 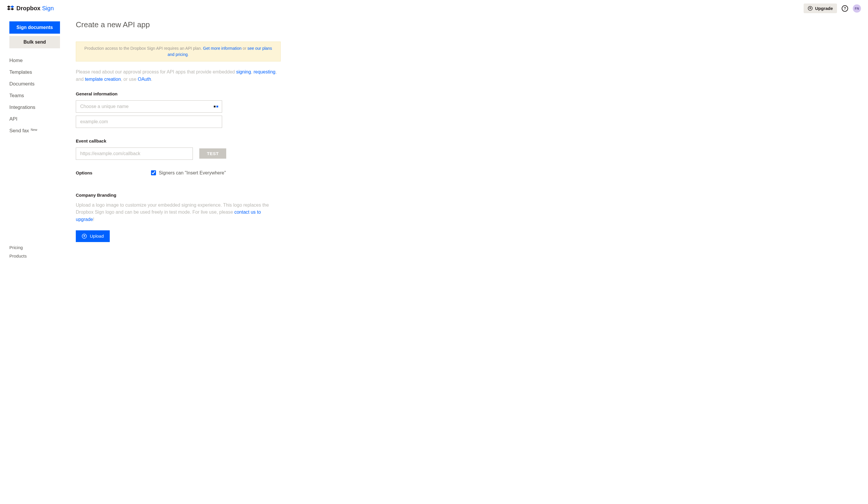 I want to click on nav-documents: Documents, so click(x=39, y=84).